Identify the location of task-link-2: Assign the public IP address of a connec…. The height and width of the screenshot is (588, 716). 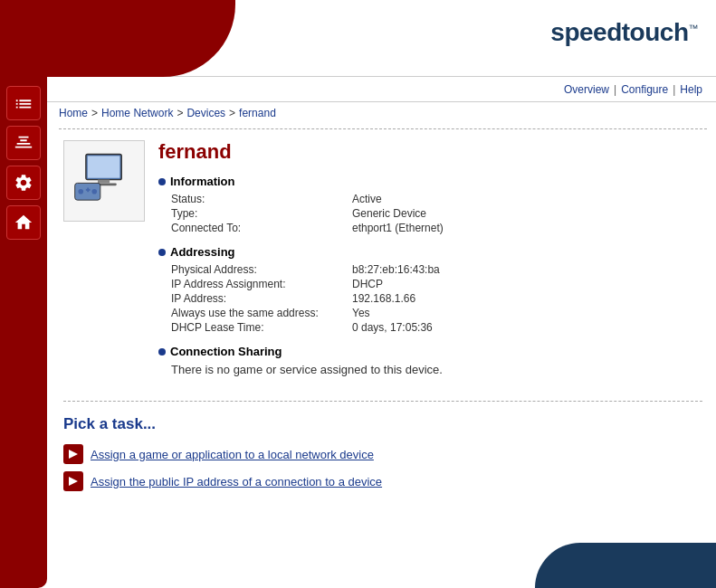
(236, 481).